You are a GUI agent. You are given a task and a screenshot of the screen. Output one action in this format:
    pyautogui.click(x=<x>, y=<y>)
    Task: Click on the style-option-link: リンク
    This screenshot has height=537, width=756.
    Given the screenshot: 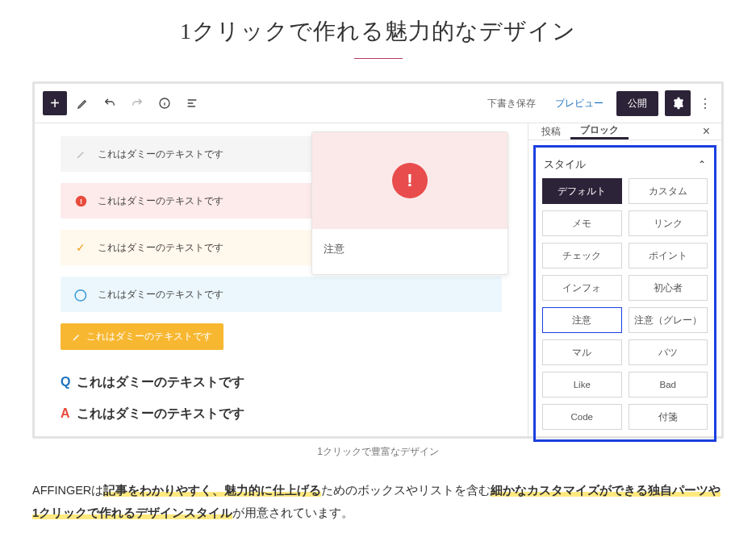 What is the action you would take?
    pyautogui.click(x=668, y=223)
    